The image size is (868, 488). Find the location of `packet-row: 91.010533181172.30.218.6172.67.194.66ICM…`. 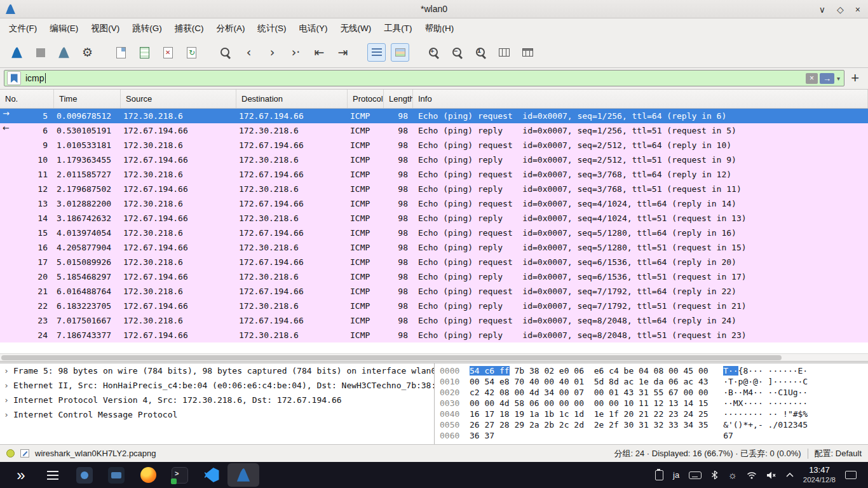

packet-row: 91.010533181172.30.218.6172.67.194.66ICM… is located at coordinates (434, 145).